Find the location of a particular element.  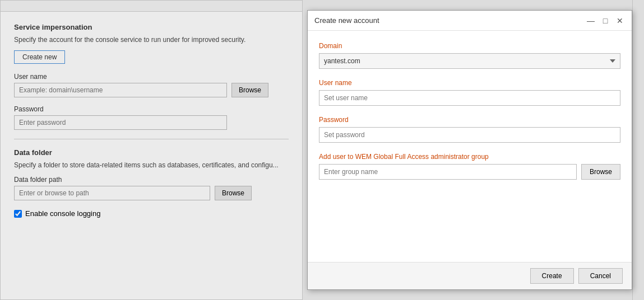

domain-label: Domain is located at coordinates (470, 46).